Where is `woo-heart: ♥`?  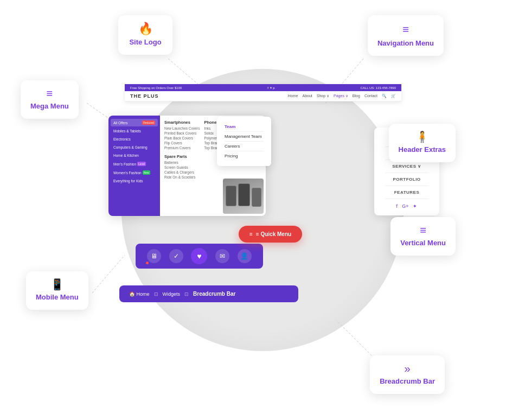
woo-heart: ♥ is located at coordinates (199, 256).